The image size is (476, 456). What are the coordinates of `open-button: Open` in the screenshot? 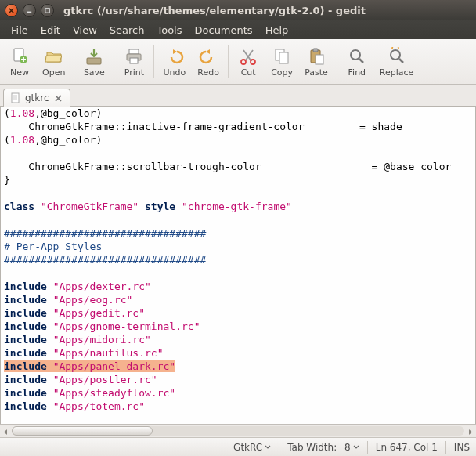 It's located at (53, 62).